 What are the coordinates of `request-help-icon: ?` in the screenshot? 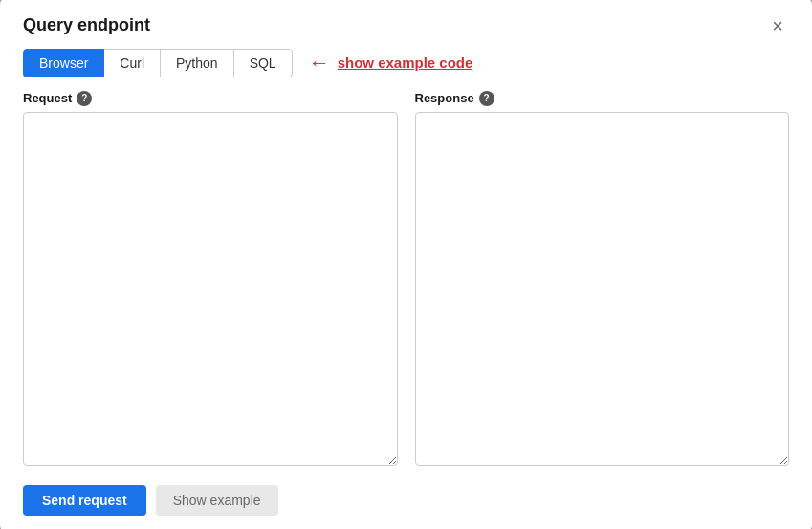 It's located at (84, 99).